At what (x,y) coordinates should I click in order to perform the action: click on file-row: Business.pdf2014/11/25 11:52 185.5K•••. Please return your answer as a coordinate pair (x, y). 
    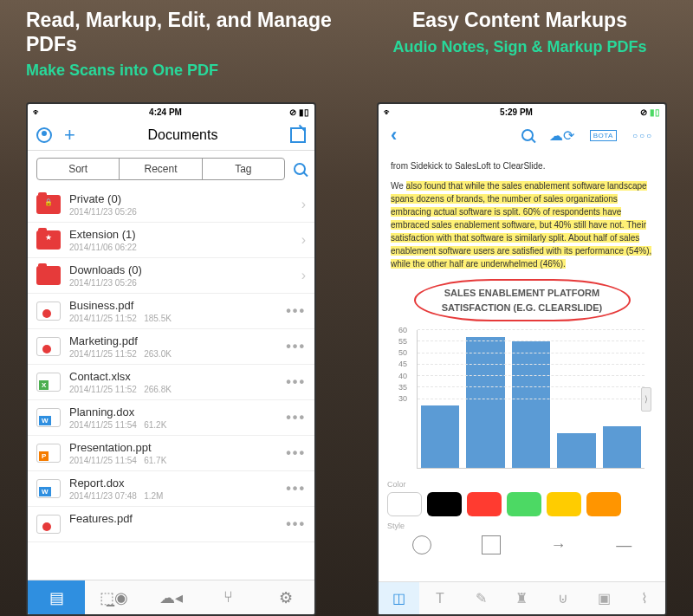
    Looking at the image, I should click on (172, 312).